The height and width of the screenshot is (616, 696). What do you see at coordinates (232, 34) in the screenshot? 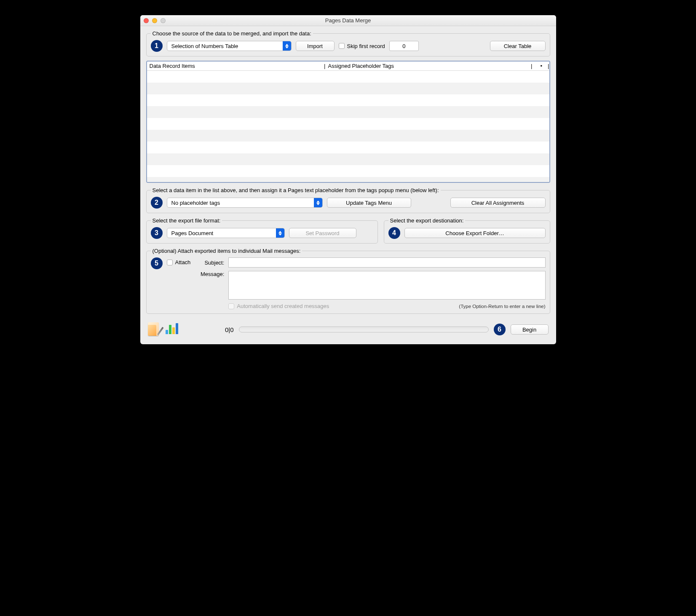
I see `step1-legend: Choose the source of the data to be merg…` at bounding box center [232, 34].